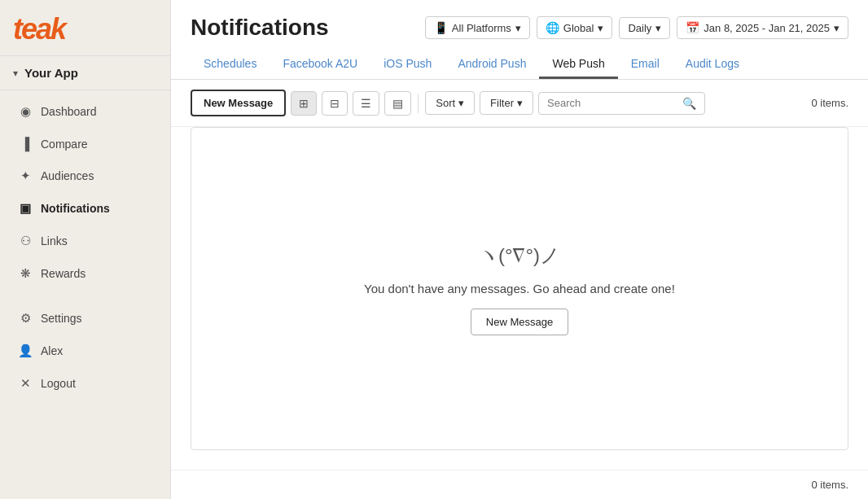 The height and width of the screenshot is (499, 868). Describe the element at coordinates (25, 208) in the screenshot. I see `notifications-icon: ▣` at that location.